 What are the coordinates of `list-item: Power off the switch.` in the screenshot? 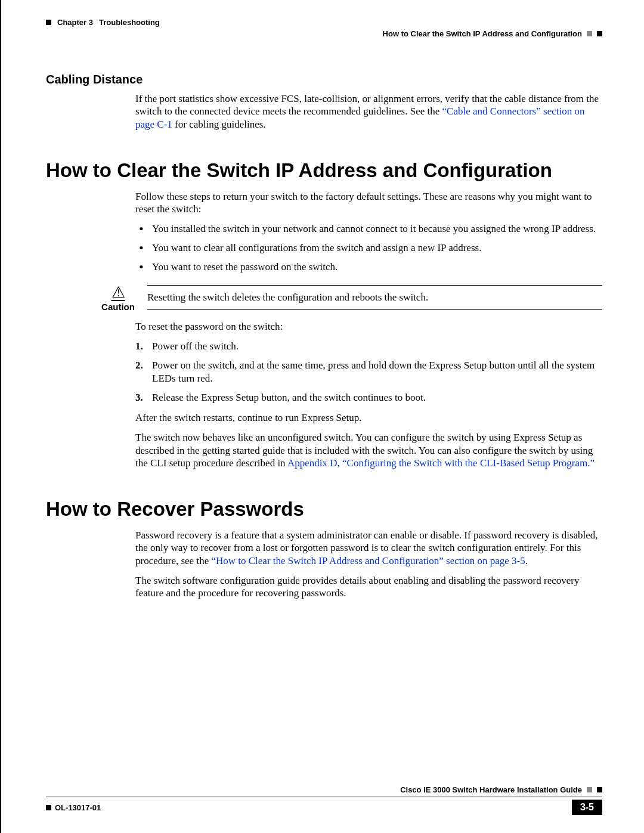 It's located at (377, 346).